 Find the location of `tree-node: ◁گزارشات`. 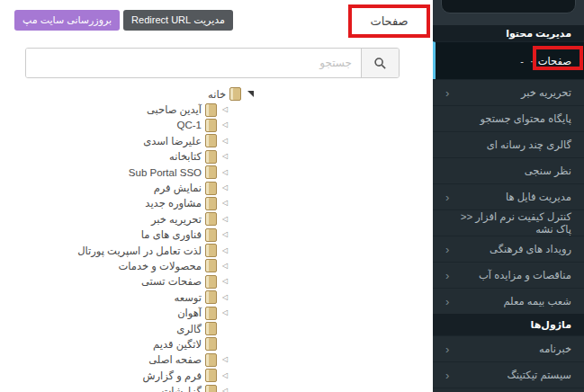

tree-node: ◁گزارشات is located at coordinates (127, 388).